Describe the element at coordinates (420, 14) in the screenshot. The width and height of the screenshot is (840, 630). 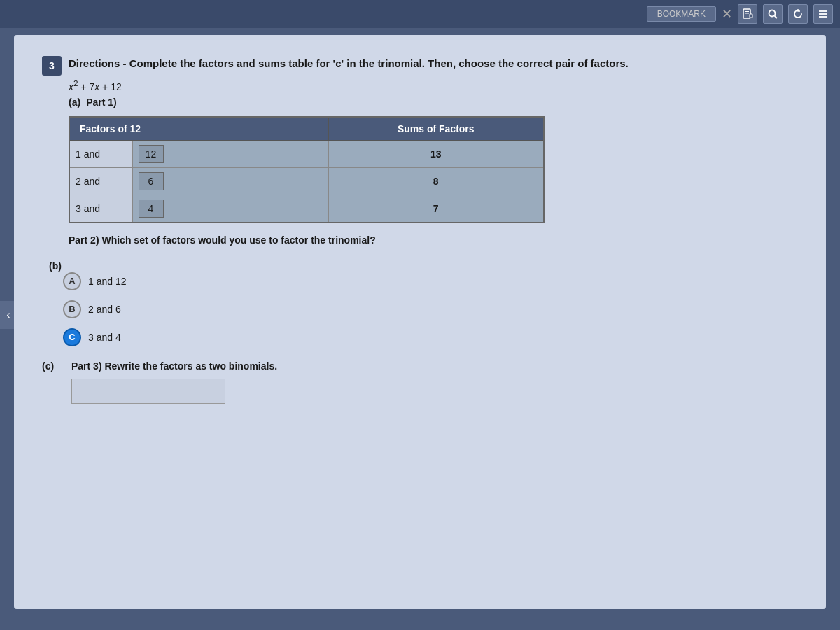
I see `top-bar: BOOKMARK ✕` at that location.